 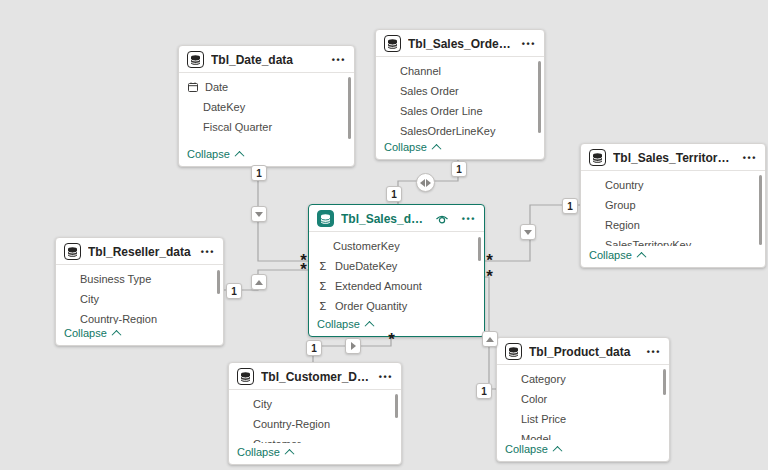 I want to click on field-row: SalesTerritoryKey, so click(x=673, y=240).